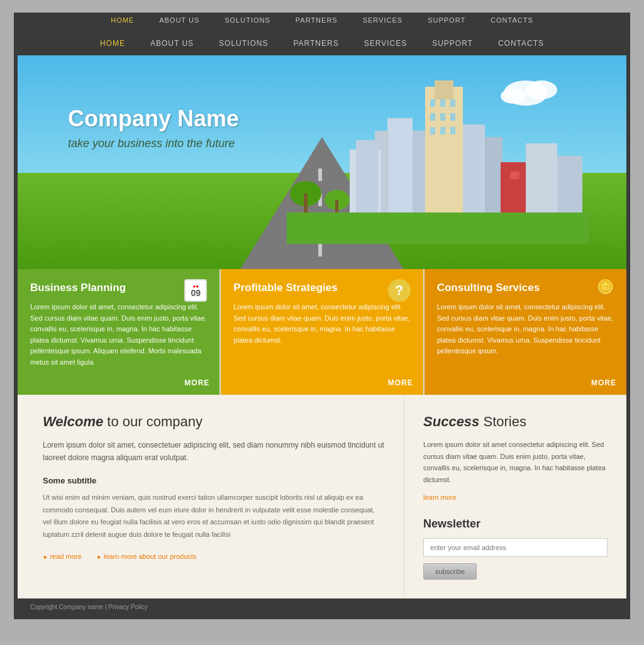  What do you see at coordinates (453, 43) in the screenshot?
I see `nav-support: SUPPORT` at bounding box center [453, 43].